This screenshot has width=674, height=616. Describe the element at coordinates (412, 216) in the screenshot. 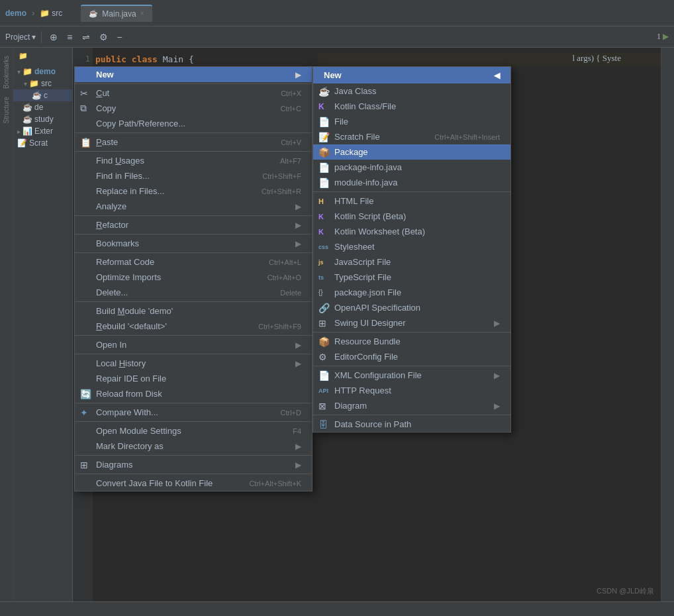

I see `ctx-item-kotlin-script: K Kotlin Script (Beta)` at that location.